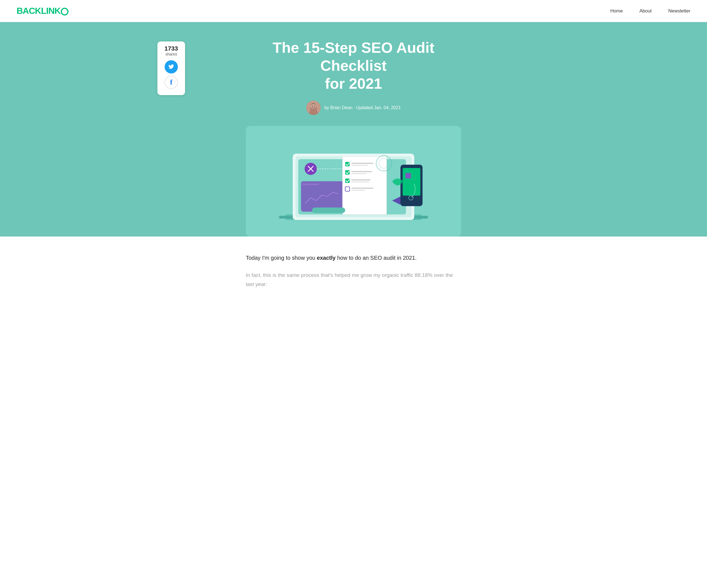 The height and width of the screenshot is (588, 707). I want to click on share-box: 1733 shares f, so click(171, 68).